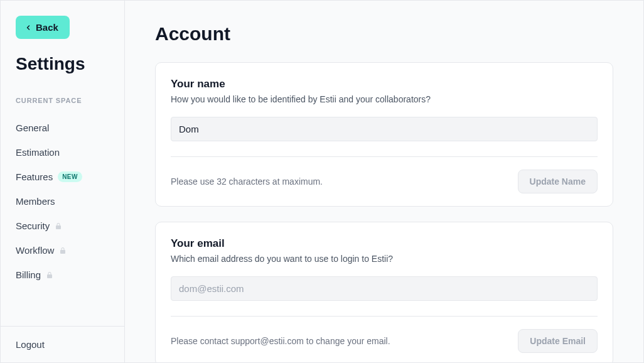 The image size is (644, 363). Describe the element at coordinates (28, 275) in the screenshot. I see `sidebar-item-label: Billing` at that location.